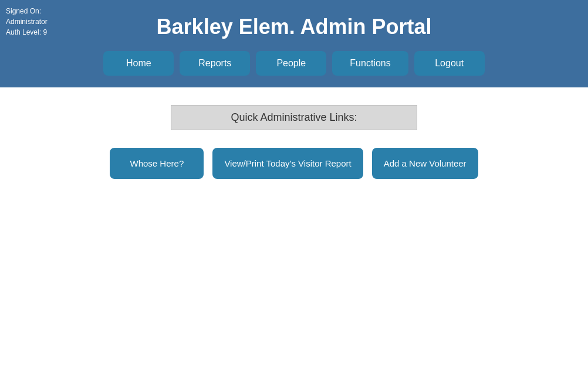  I want to click on visitor-report-button: View/Print Today's Visitor Report, so click(288, 163).